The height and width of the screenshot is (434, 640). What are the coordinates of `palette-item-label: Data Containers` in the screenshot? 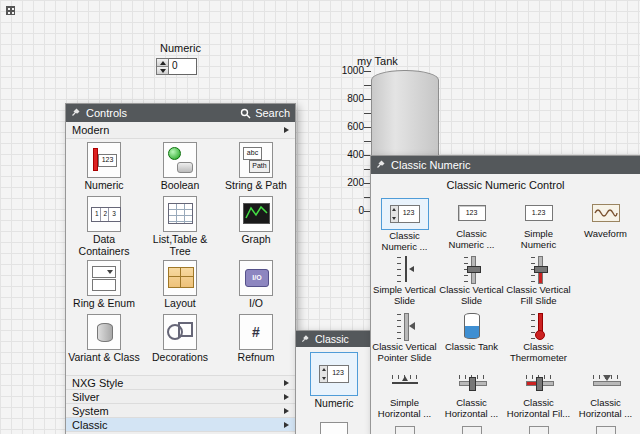 It's located at (104, 246).